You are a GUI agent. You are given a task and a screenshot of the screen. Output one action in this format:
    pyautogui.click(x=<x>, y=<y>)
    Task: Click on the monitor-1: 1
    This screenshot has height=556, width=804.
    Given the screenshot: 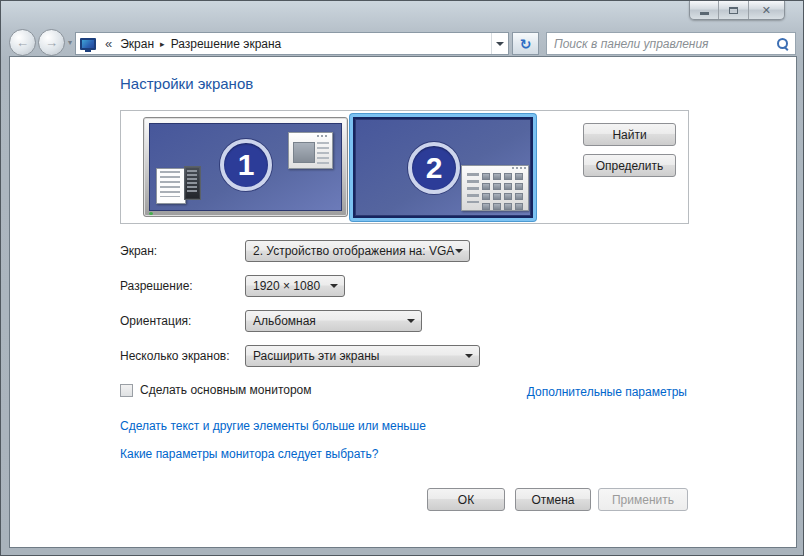 What is the action you would take?
    pyautogui.click(x=246, y=167)
    